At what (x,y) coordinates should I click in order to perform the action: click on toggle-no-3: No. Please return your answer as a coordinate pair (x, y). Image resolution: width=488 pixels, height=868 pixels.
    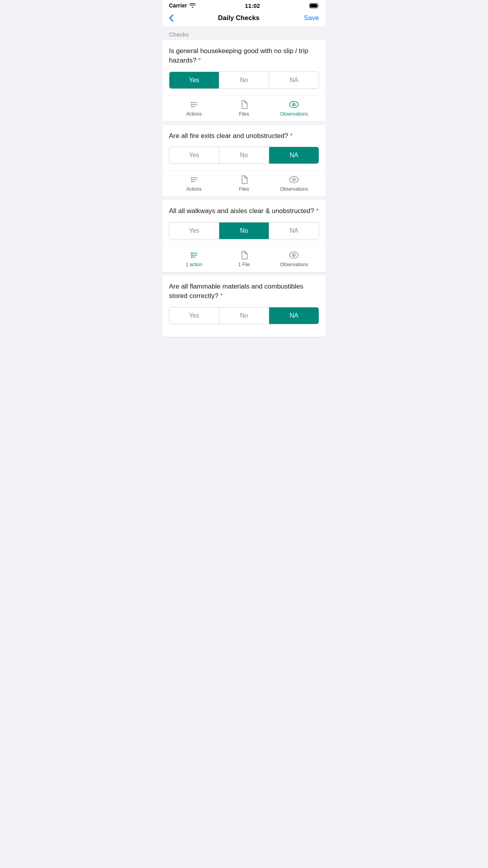
    Looking at the image, I should click on (244, 231).